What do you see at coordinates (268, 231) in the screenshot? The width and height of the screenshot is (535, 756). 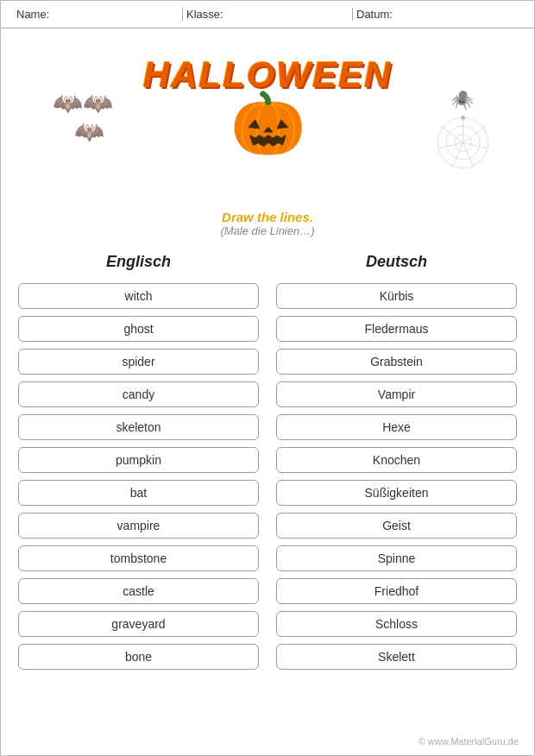 I see `instruction-sub: (Male die Linien…)` at bounding box center [268, 231].